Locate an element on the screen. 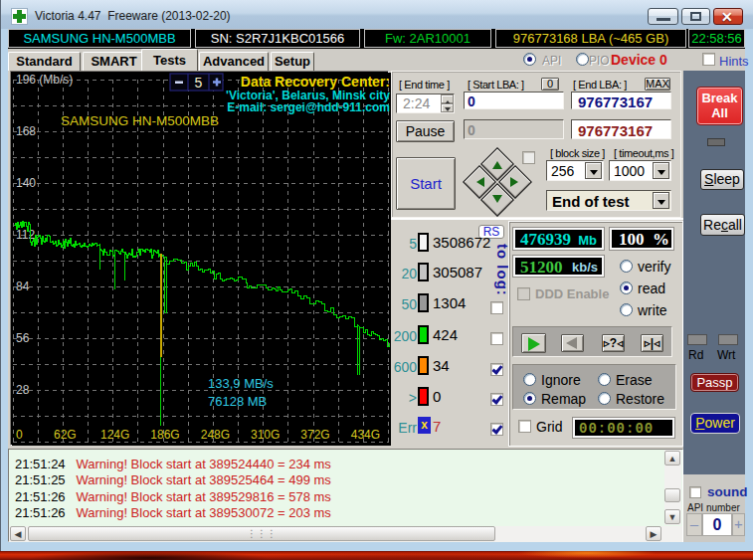  svg-text: SAMSUNG HN-M500MBB is located at coordinates (139, 121).